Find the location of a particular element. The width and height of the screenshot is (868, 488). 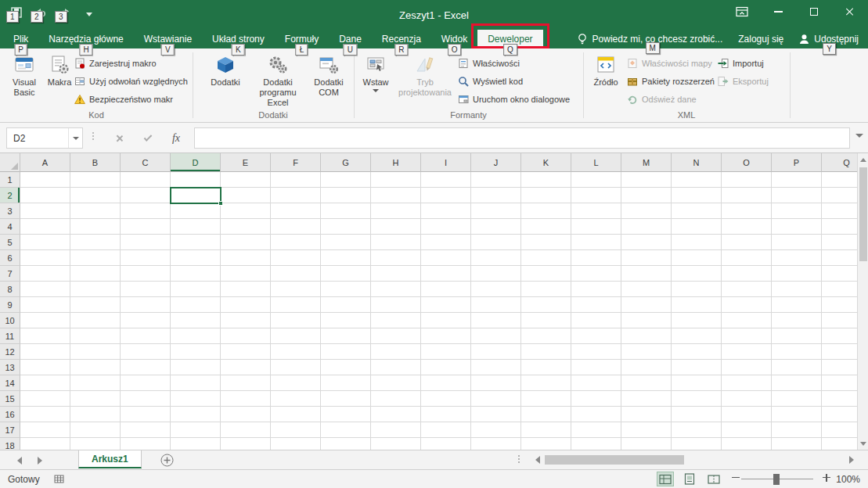

cell-D2 is located at coordinates (196, 196).